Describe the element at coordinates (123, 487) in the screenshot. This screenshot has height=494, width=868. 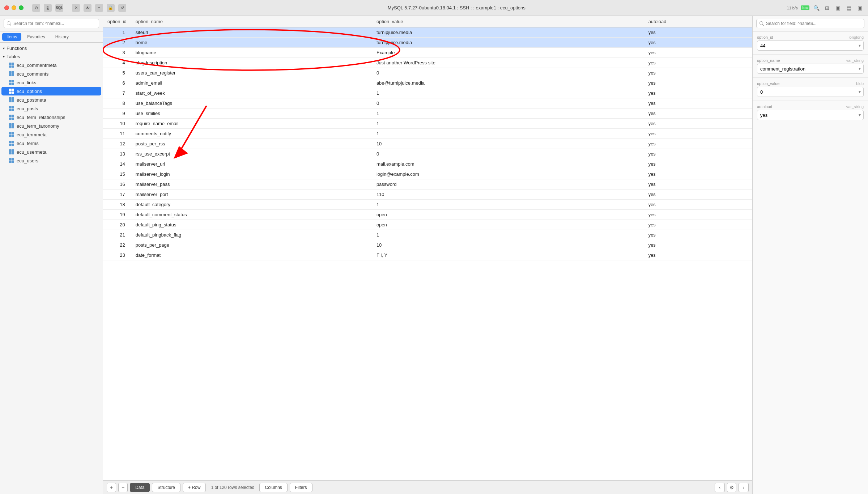
I see `remove-row-icon-button: −` at that location.